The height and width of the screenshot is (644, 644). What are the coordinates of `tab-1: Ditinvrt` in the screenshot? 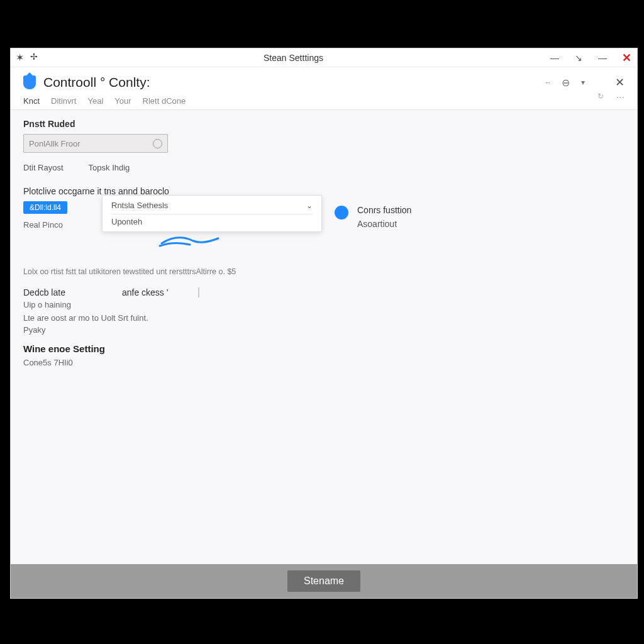 It's located at (64, 101).